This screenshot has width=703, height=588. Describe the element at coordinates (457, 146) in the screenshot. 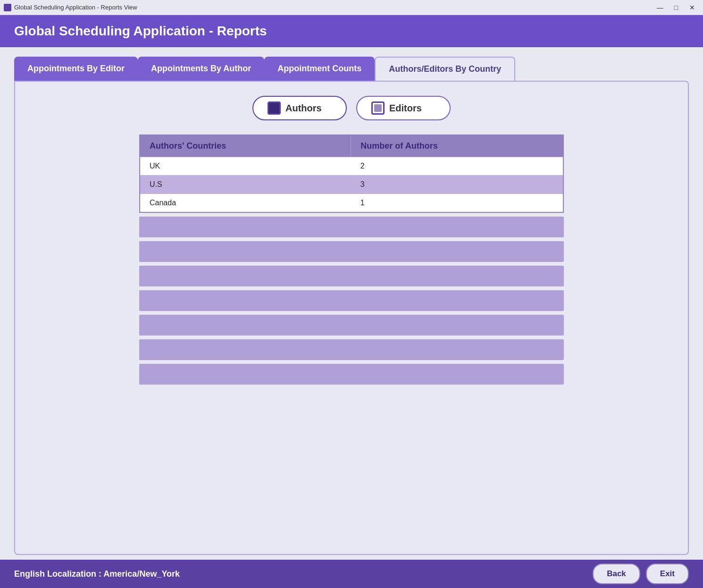

I see `column-header-count: Number of Authors` at that location.